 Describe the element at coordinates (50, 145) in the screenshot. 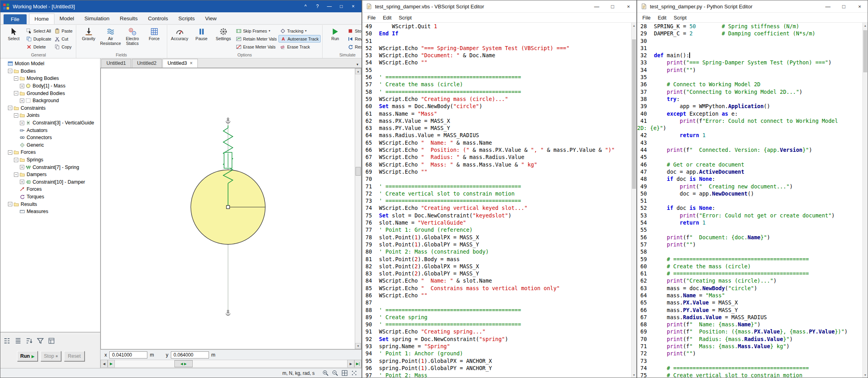

I see `tree-item: Generic` at that location.